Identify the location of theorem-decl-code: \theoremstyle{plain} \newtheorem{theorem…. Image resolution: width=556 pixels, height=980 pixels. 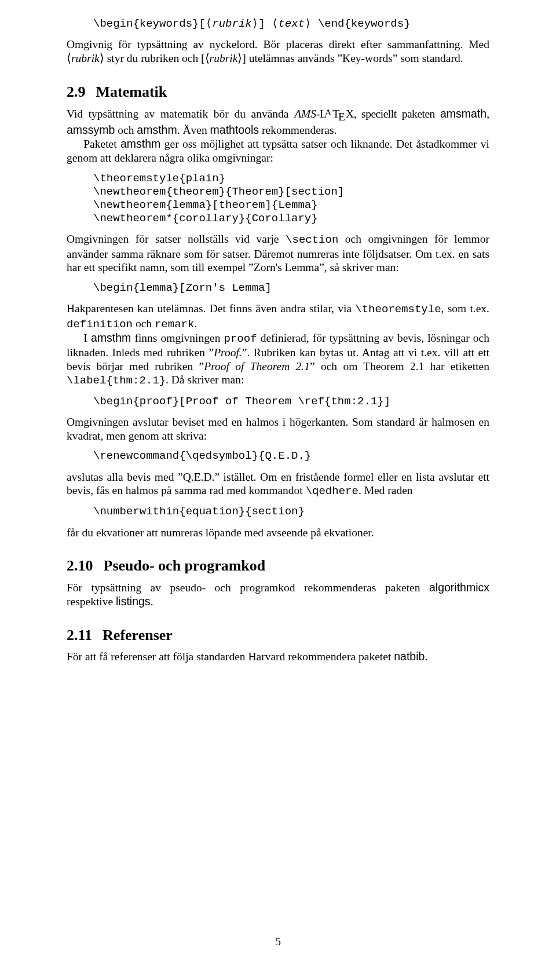
(291, 199).